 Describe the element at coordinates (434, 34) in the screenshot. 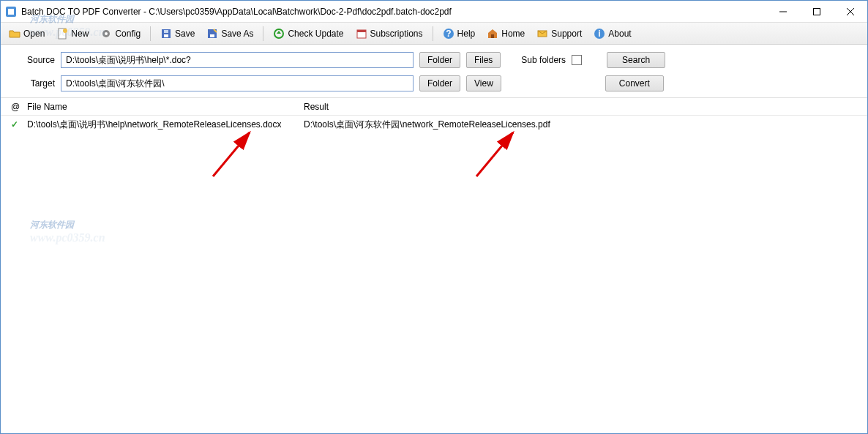

I see `toolbar: Open New Config Save Save As Check Updat…` at that location.